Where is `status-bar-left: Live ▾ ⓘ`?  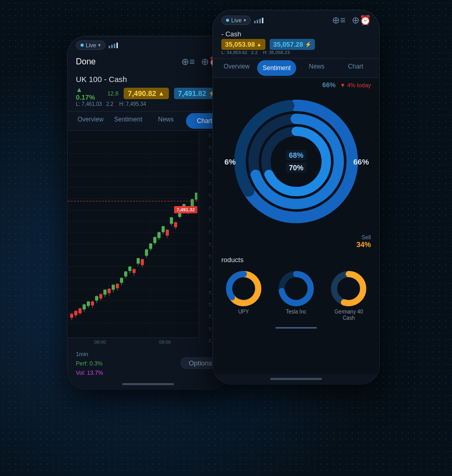 status-bar-left: Live ▾ ⓘ is located at coordinates (148, 44).